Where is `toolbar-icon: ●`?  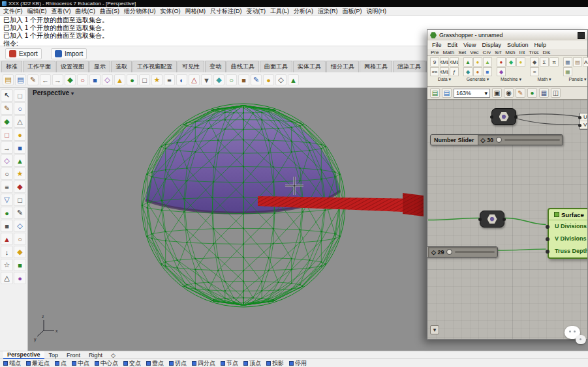
toolbar-icon: ● is located at coordinates (269, 80).